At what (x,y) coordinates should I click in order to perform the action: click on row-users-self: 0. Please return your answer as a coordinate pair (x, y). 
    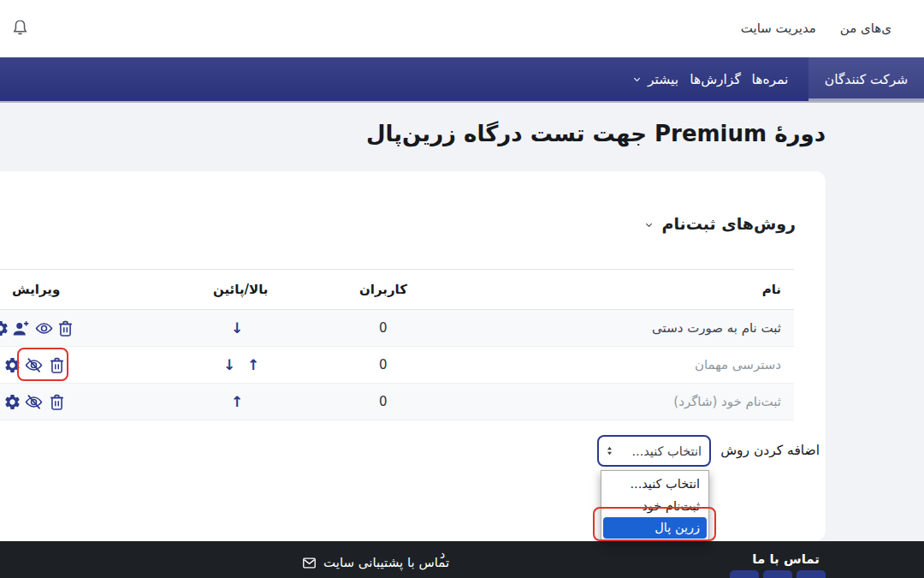
    Looking at the image, I should click on (383, 402).